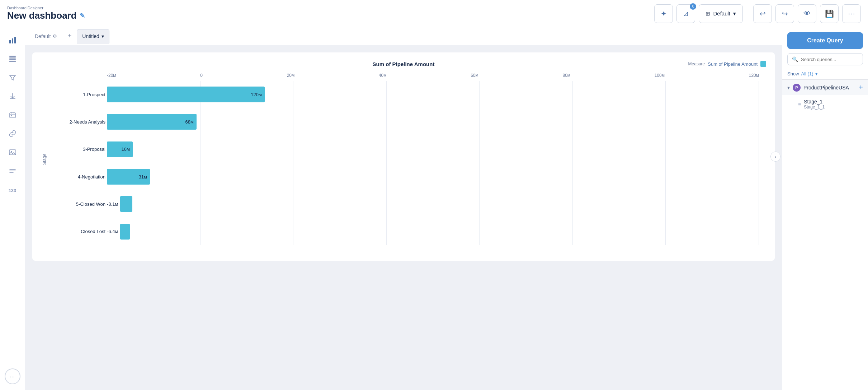 This screenshot has height=390, width=868. I want to click on default-label: Default, so click(722, 14).